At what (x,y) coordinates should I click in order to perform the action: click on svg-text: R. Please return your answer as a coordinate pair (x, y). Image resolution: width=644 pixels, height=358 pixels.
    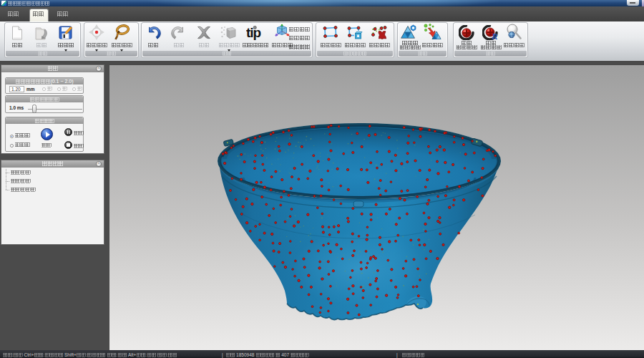
    Looking at the image, I should click on (494, 36).